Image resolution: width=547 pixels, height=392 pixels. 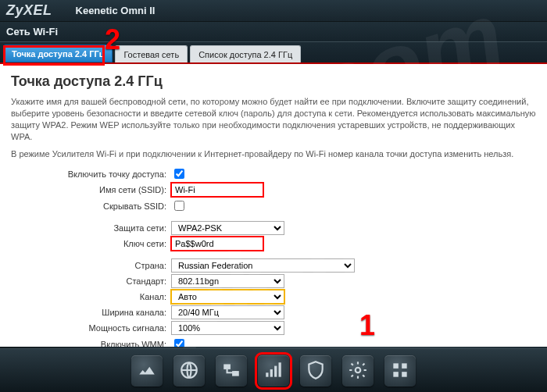 What do you see at coordinates (274, 370) in the screenshot?
I see `bottom-nav` at bounding box center [274, 370].